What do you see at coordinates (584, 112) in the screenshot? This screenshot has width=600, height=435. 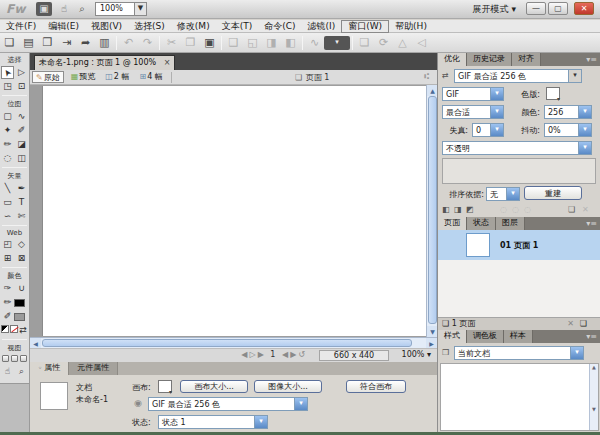 I see `colors-arrow: ▾` at bounding box center [584, 112].